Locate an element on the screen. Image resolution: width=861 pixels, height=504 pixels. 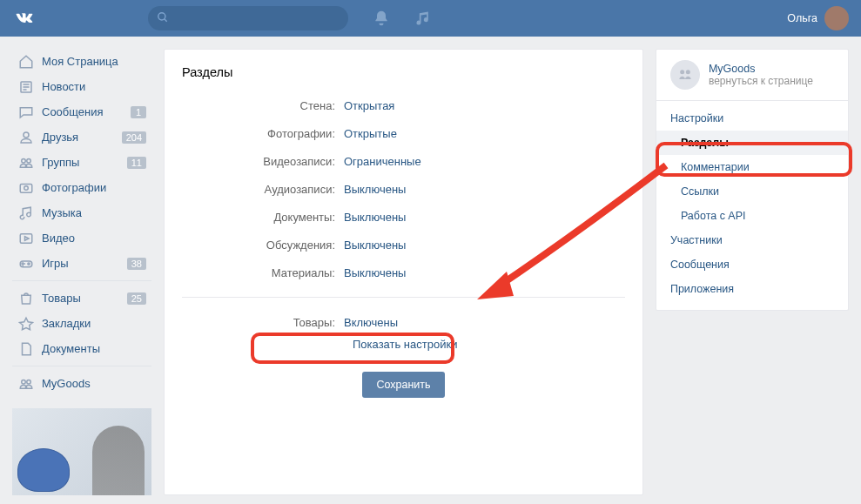
search-icon is located at coordinates (163, 19).